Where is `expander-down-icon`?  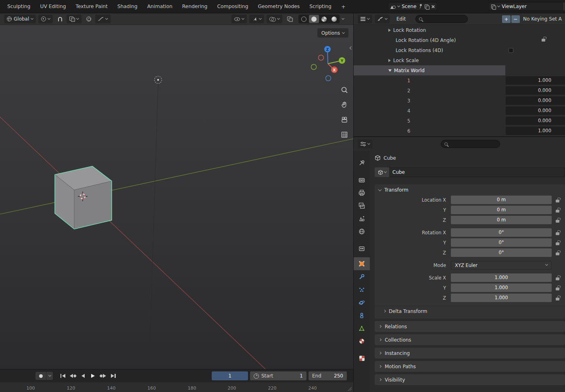 expander-down-icon is located at coordinates (390, 71).